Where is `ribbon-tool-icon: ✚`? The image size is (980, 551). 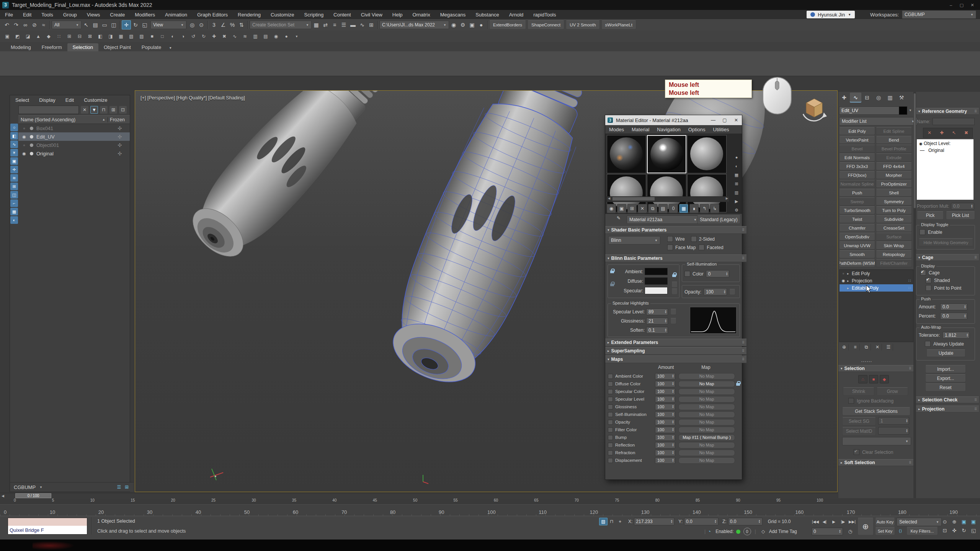 ribbon-tool-icon: ✚ is located at coordinates (214, 36).